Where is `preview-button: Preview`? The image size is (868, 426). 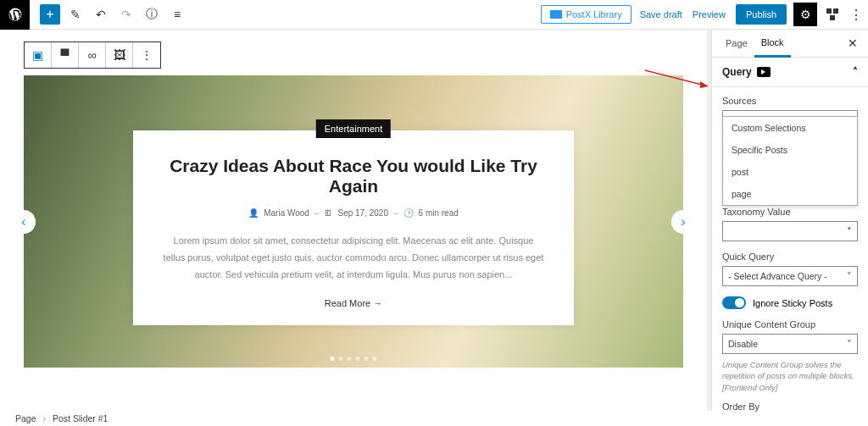 preview-button: Preview is located at coordinates (709, 14).